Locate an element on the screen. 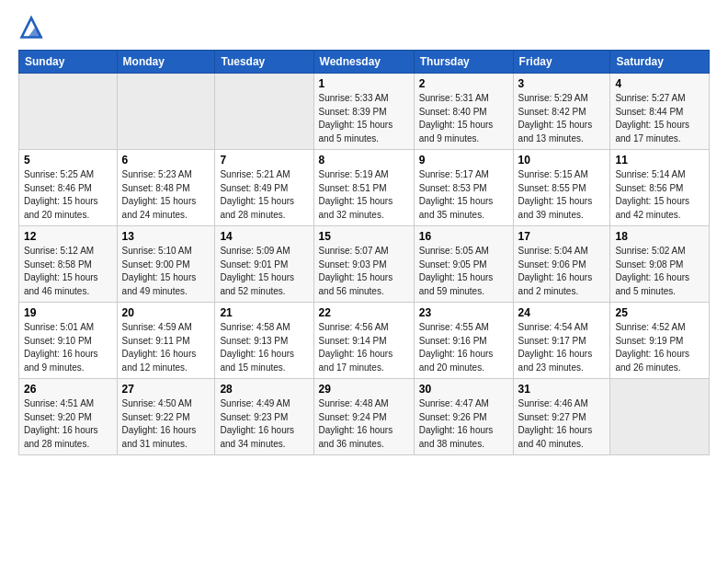 This screenshot has height=563, width=728. day-cell: 27Sunrise: 4:50 AM Sunset: 9:22 PM Dayli… is located at coordinates (165, 418).